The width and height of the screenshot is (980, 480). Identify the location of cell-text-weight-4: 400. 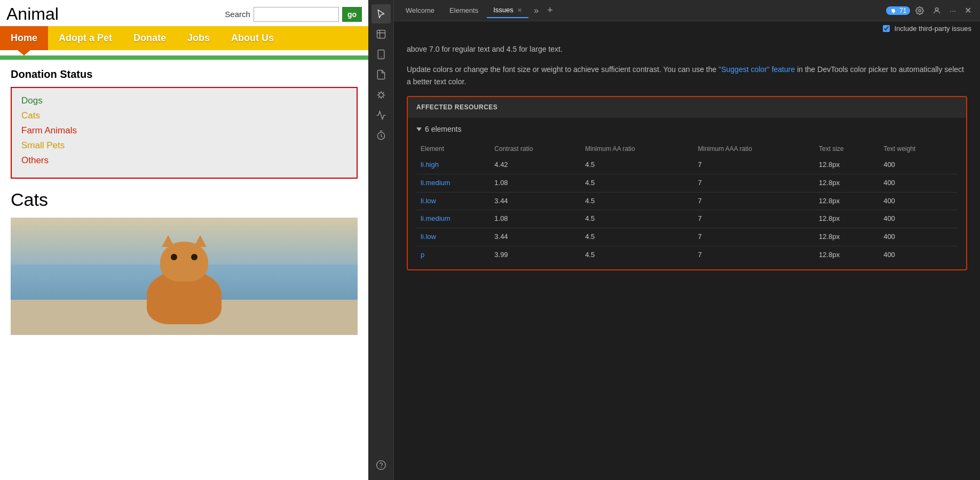
(918, 237).